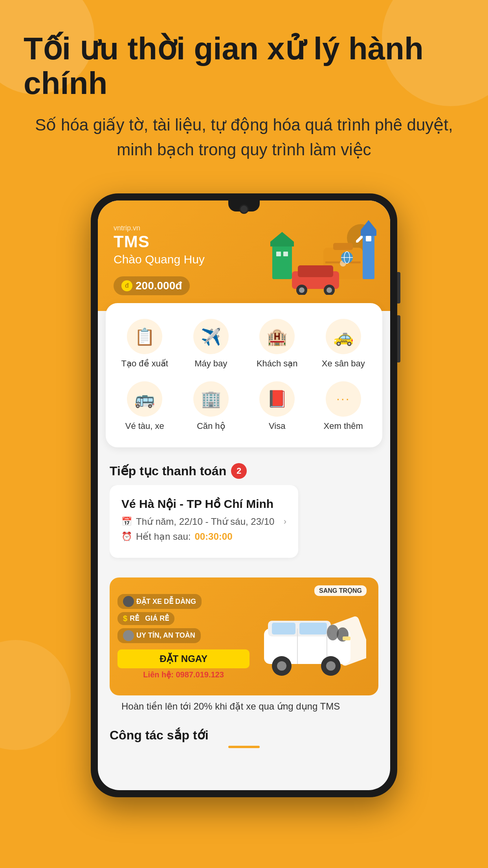 The image size is (488, 868). I want to click on promo-cta-button: ĐẶT NGAY, so click(183, 659).